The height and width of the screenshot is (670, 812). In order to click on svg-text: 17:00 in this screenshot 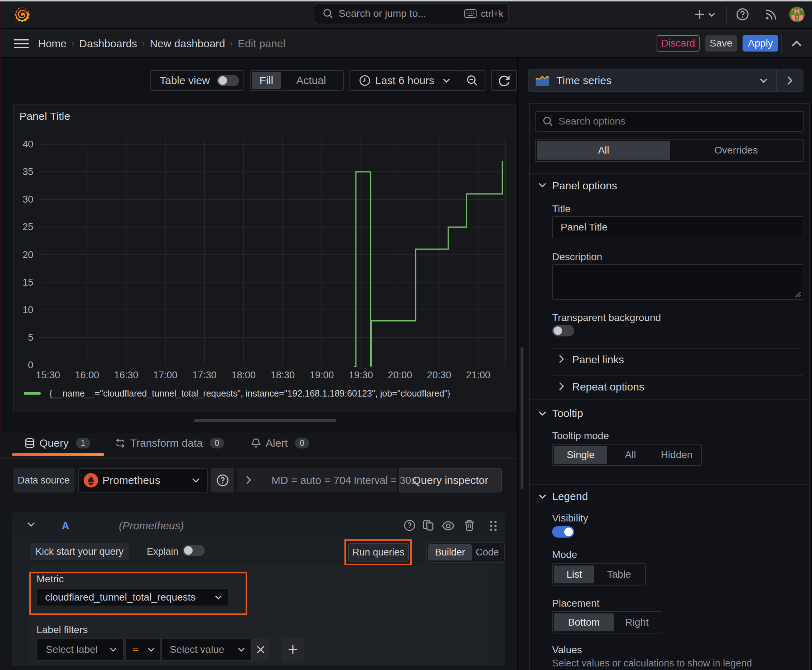, I will do `click(165, 375)`.